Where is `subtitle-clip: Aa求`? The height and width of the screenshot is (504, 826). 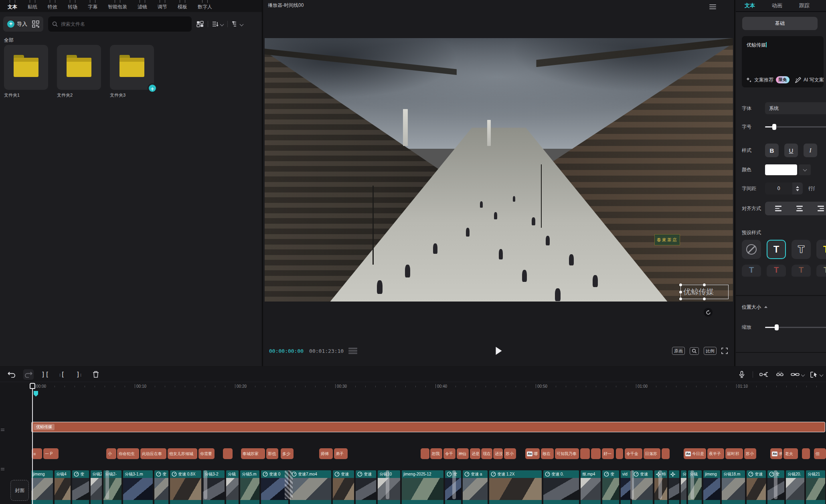 subtitle-clip: Aa求 is located at coordinates (776, 454).